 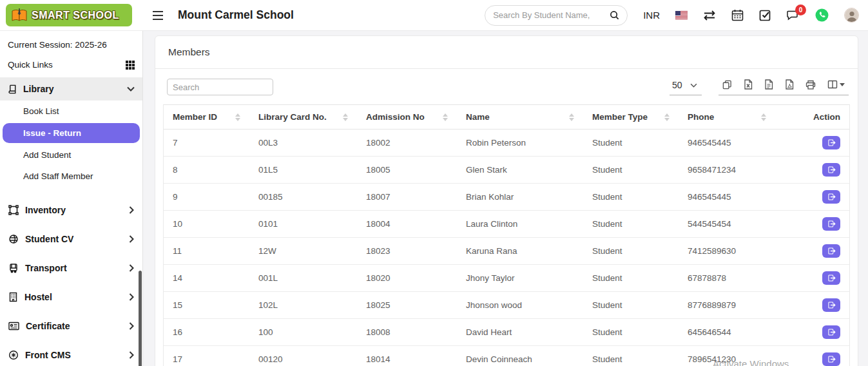 I want to click on user-avatar, so click(x=852, y=15).